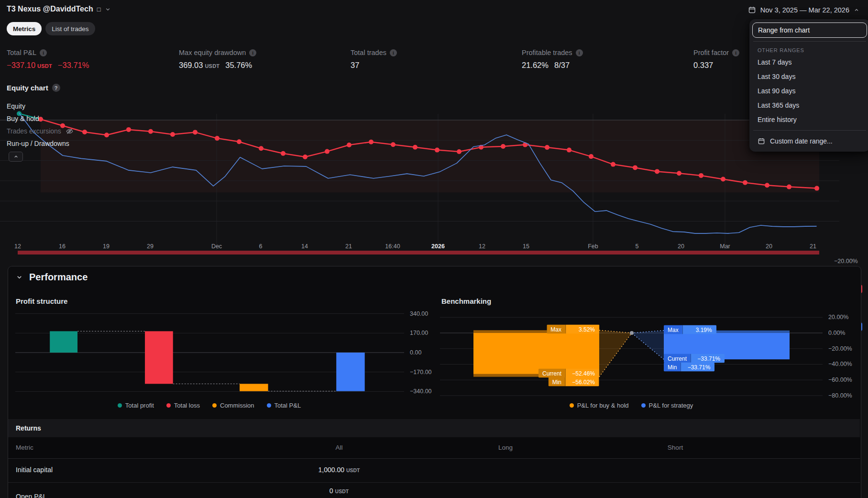  What do you see at coordinates (187, 406) in the screenshot?
I see `legend-label: Total loss` at bounding box center [187, 406].